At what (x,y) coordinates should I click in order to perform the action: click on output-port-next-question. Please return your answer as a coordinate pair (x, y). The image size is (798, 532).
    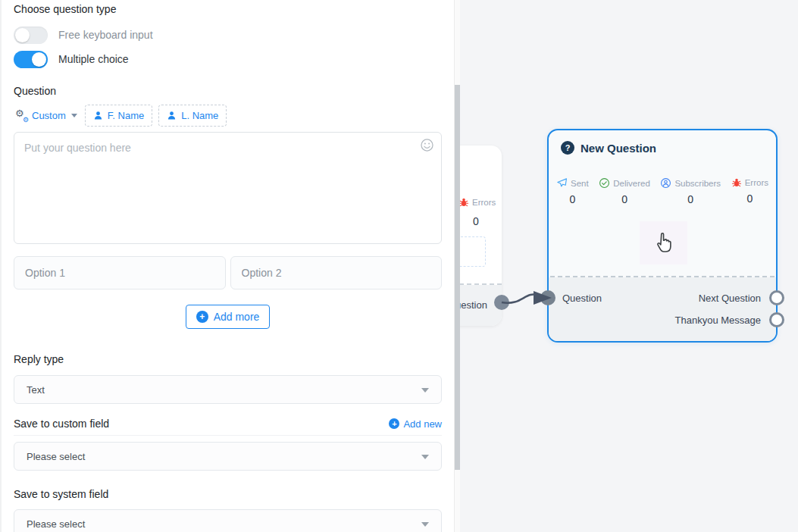
    Looking at the image, I should click on (777, 298).